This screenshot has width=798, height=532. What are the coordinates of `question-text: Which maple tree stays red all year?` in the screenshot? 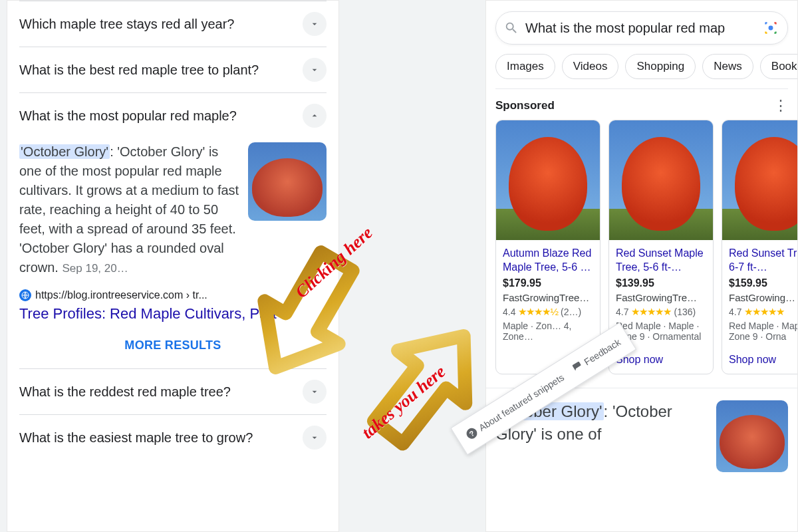 It's located at (126, 24).